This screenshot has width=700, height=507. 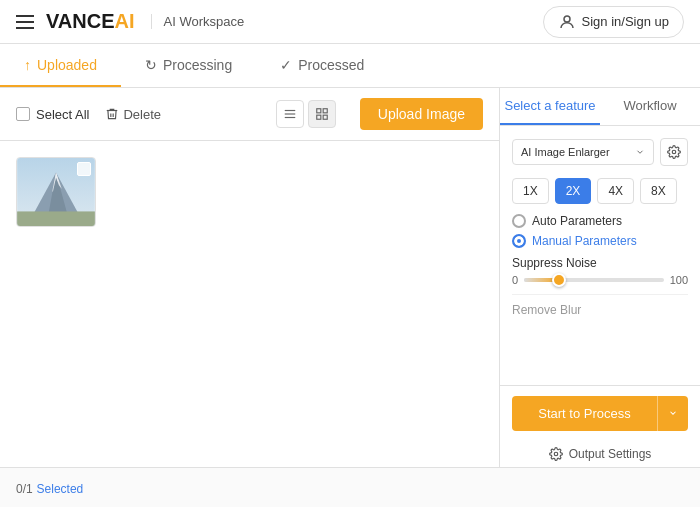 I want to click on select-all-label: Select All, so click(x=52, y=114).